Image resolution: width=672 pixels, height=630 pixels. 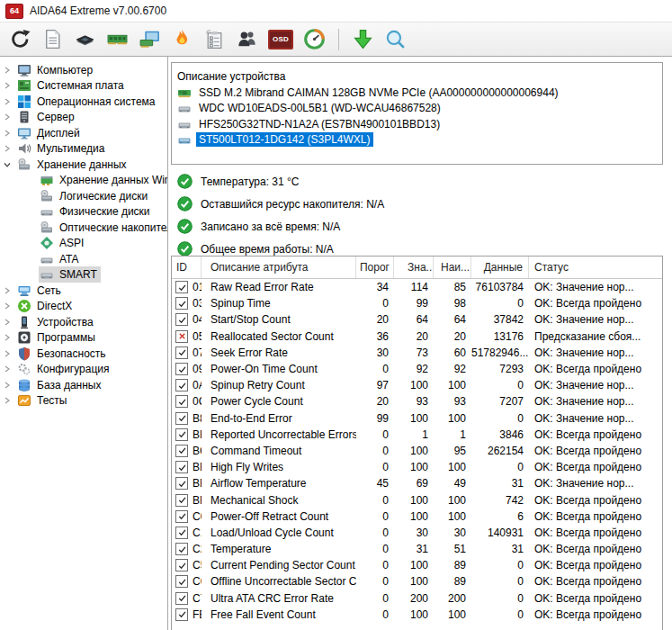 What do you see at coordinates (214, 40) in the screenshot?
I see `report-schedule-button` at bounding box center [214, 40].